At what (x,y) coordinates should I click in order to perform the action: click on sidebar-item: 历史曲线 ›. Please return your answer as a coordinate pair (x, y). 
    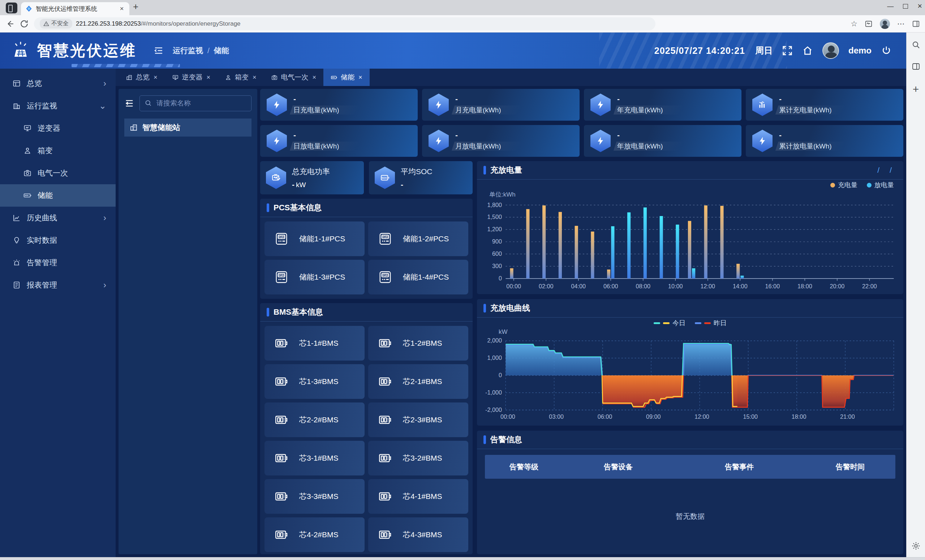
    Looking at the image, I should click on (58, 218).